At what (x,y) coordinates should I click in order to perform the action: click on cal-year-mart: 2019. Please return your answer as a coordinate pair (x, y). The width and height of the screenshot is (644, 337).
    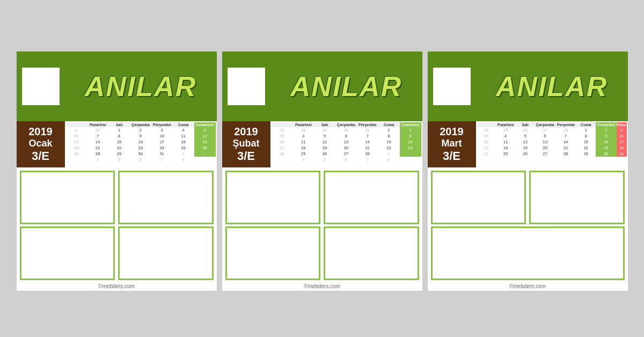
    Looking at the image, I should click on (452, 132).